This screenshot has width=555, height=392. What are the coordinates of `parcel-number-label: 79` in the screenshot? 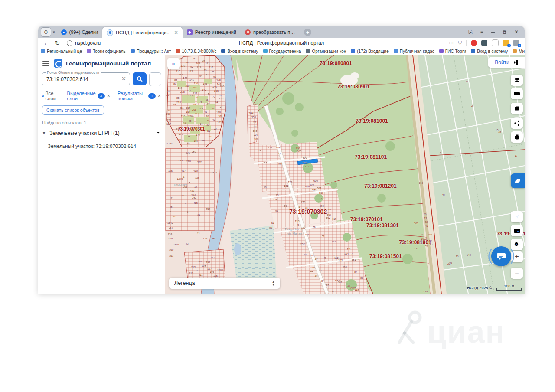 It's located at (314, 227).